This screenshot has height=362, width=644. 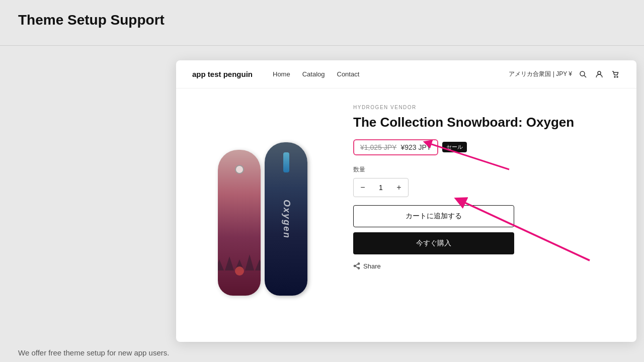 I want to click on add-to-cart-button: カートに追加する, so click(x=434, y=216).